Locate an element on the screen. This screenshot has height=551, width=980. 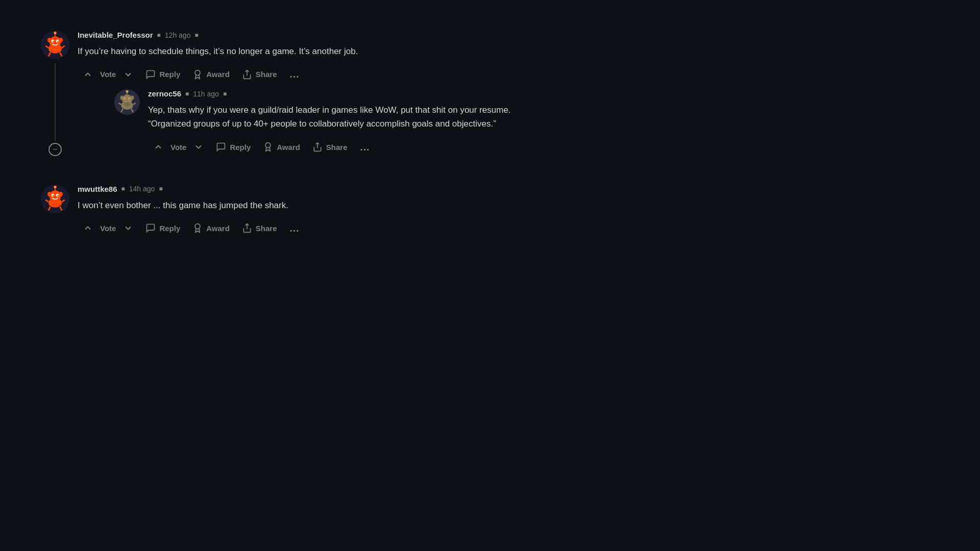
comment-2-left is located at coordinates (55, 211).